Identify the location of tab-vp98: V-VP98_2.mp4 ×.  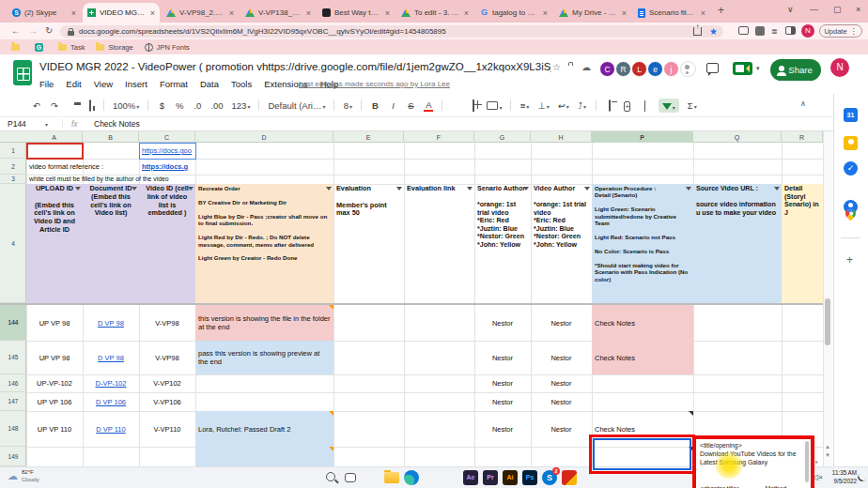
(200, 13).